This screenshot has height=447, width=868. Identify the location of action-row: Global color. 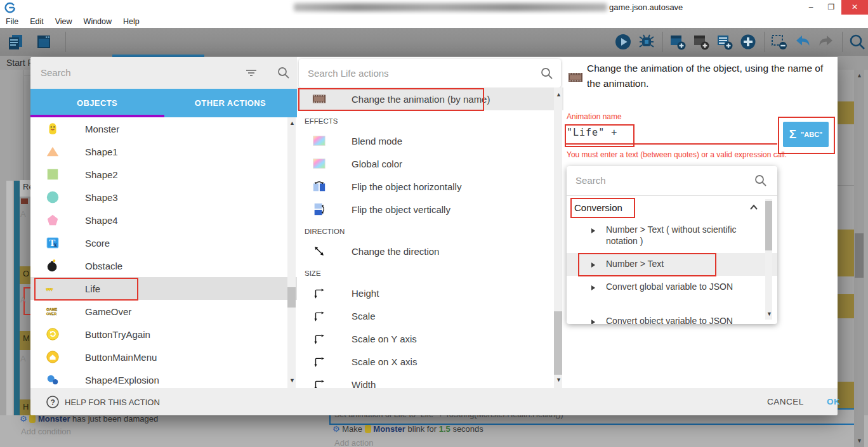
(430, 164).